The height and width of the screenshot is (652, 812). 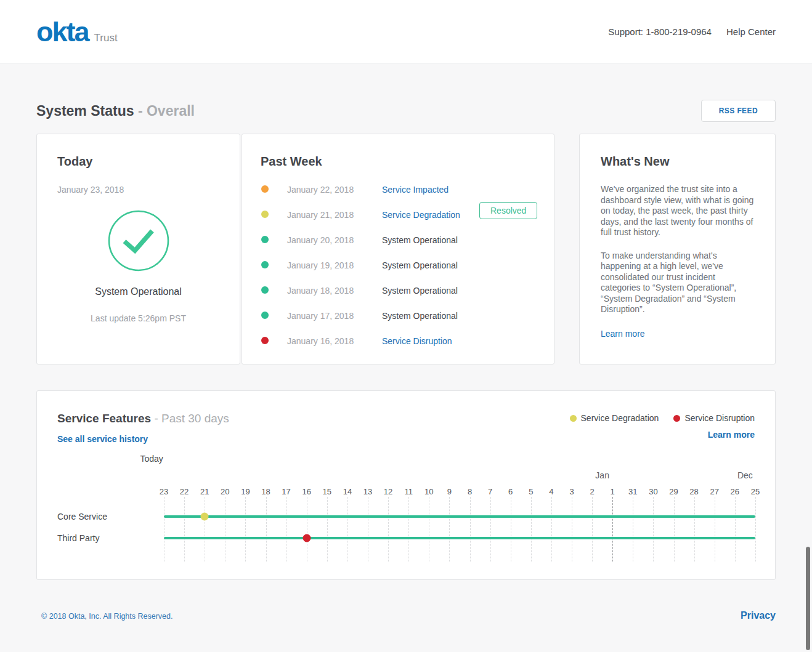 What do you see at coordinates (205, 491) in the screenshot?
I see `chart-tick-label: 21` at bounding box center [205, 491].